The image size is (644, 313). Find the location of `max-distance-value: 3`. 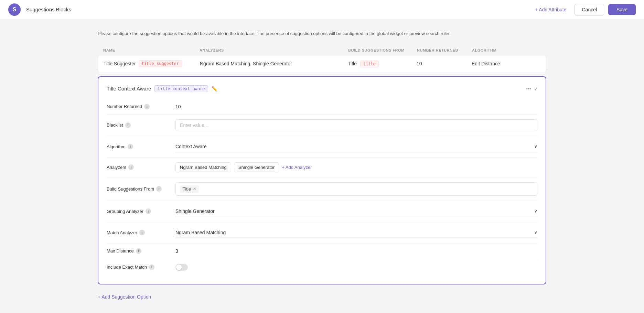

max-distance-value: 3 is located at coordinates (356, 251).